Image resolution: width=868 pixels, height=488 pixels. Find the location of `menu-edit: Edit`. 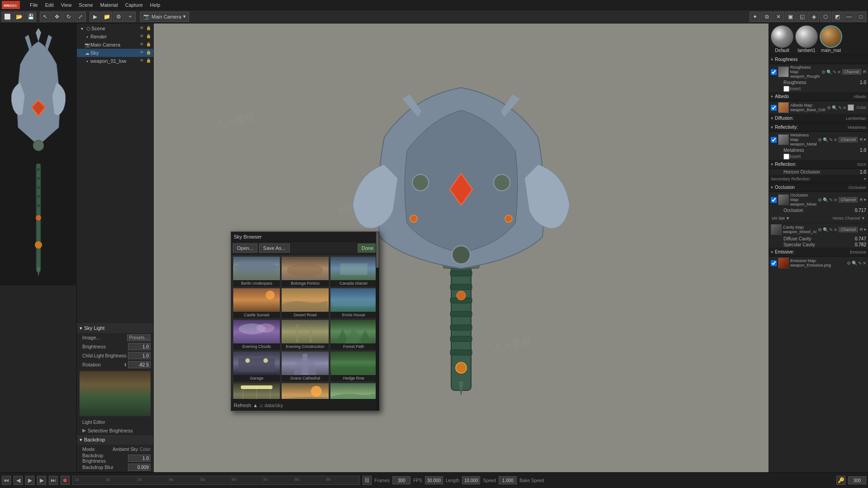

menu-edit: Edit is located at coordinates (50, 5).